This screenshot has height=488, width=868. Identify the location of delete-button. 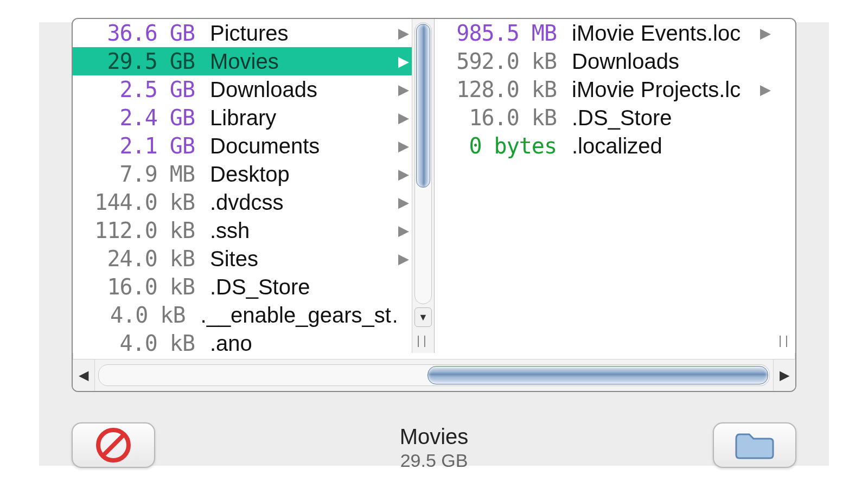
(113, 445).